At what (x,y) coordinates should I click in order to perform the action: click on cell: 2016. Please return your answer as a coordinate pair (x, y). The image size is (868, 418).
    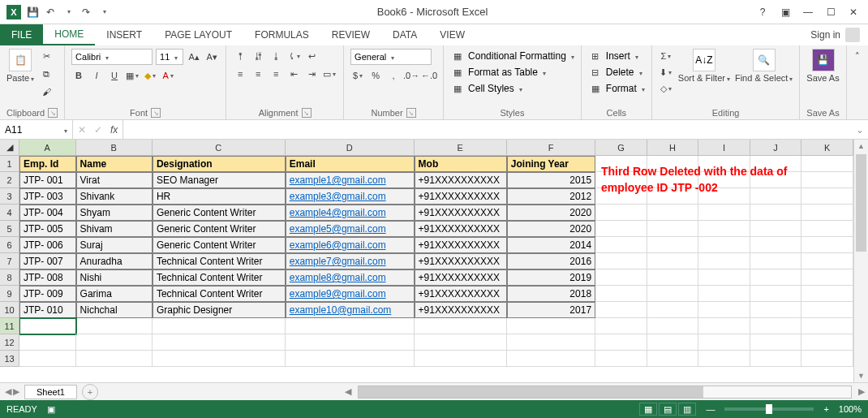
    Looking at the image, I should click on (552, 261).